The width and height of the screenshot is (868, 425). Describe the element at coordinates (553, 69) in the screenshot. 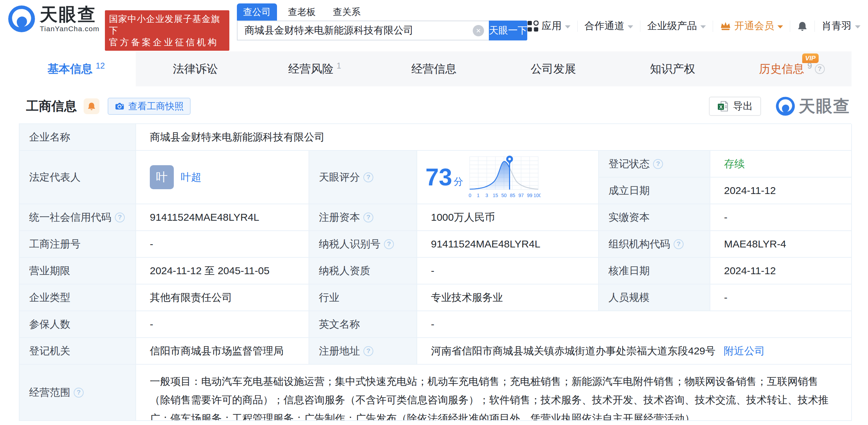

I see `tab-company-development: 公司发展` at that location.